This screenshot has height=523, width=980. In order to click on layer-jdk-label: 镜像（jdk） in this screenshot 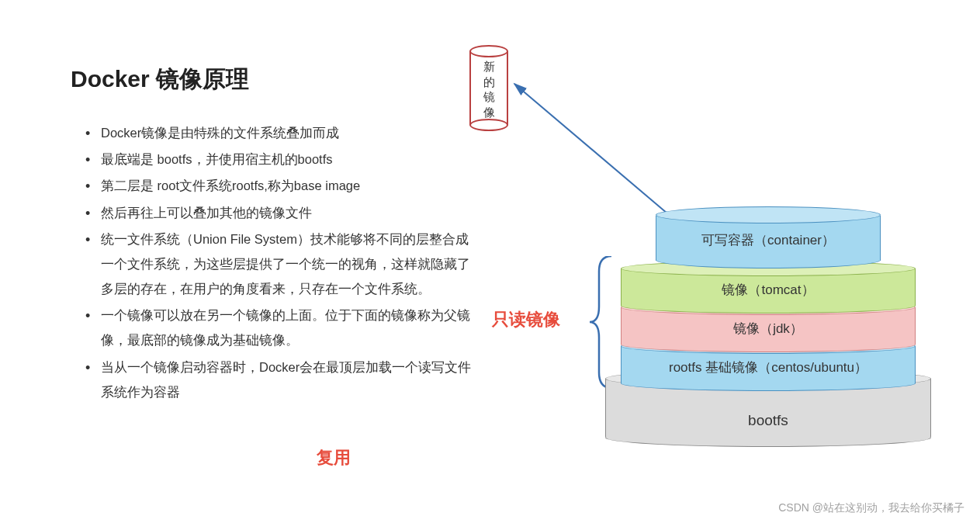, I will do `click(768, 329)`.